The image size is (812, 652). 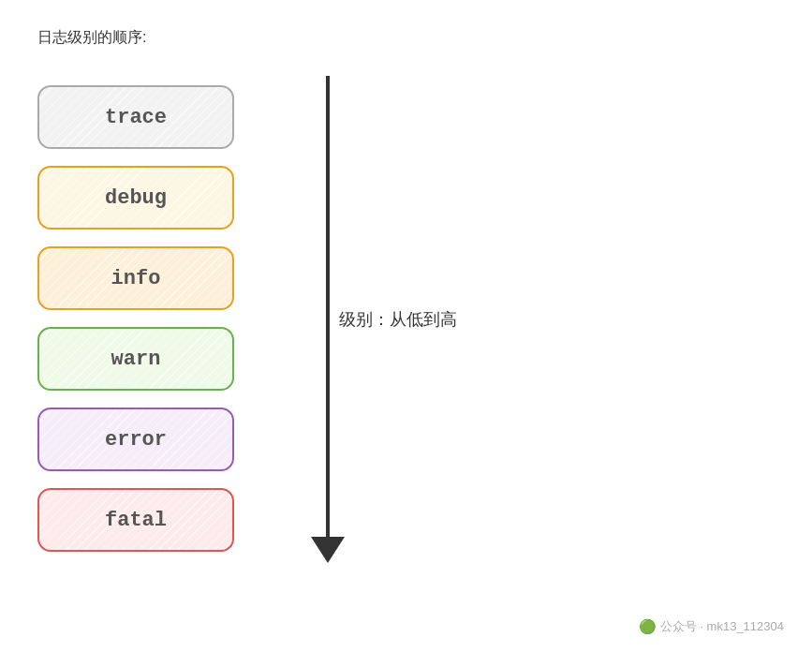 I want to click on arrow-head, so click(x=328, y=550).